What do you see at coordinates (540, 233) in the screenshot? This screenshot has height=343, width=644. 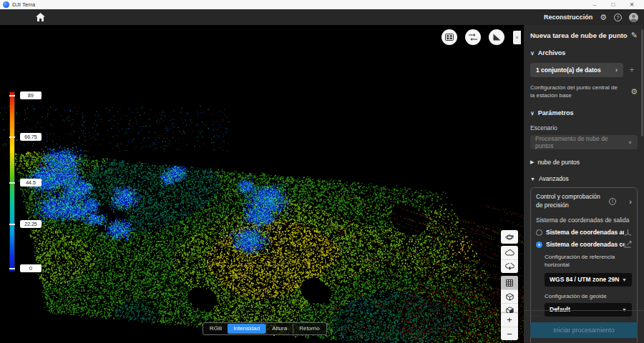 I see `radio-unselected-icon` at bounding box center [540, 233].